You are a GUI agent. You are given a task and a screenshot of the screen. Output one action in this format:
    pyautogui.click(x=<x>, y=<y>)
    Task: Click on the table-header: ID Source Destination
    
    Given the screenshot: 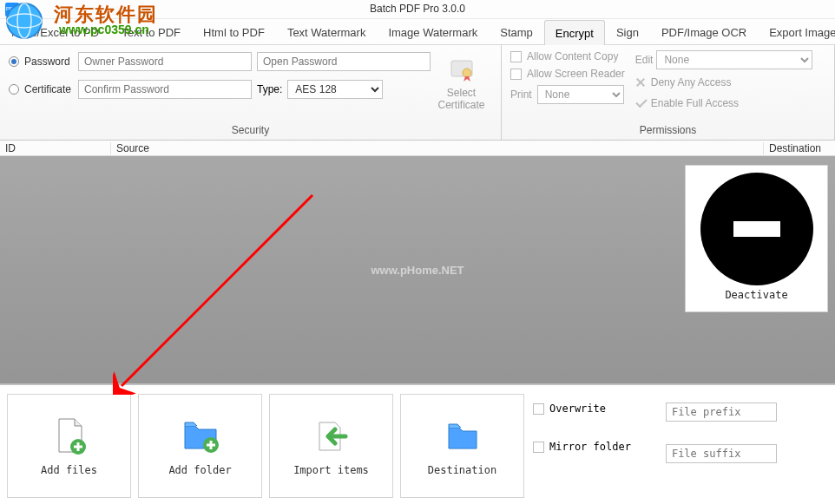 What is the action you would take?
    pyautogui.click(x=418, y=148)
    